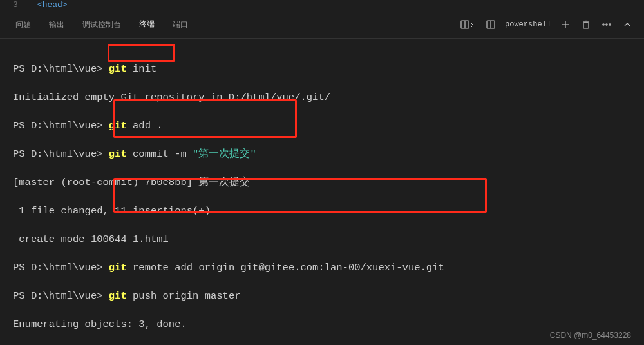 This screenshot has width=644, height=345. I want to click on output-line: 1 file changed, 11 insertions(+), so click(322, 211).